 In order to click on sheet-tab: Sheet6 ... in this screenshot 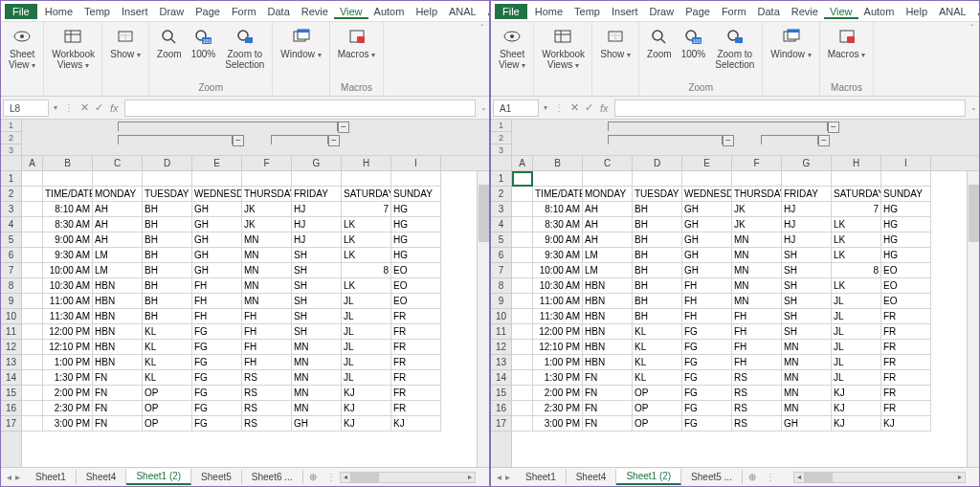, I will do `click(273, 476)`.